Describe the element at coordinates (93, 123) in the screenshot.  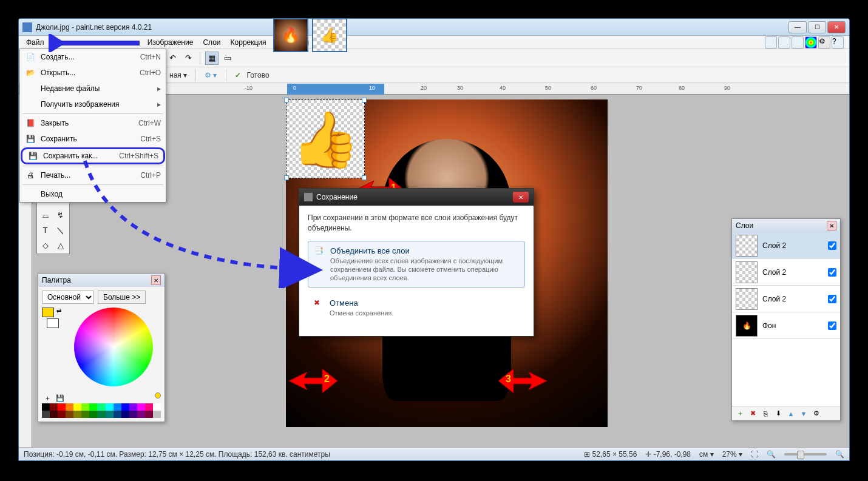
I see `menu-close: 📕ЗакрытьCtrl+W` at that location.